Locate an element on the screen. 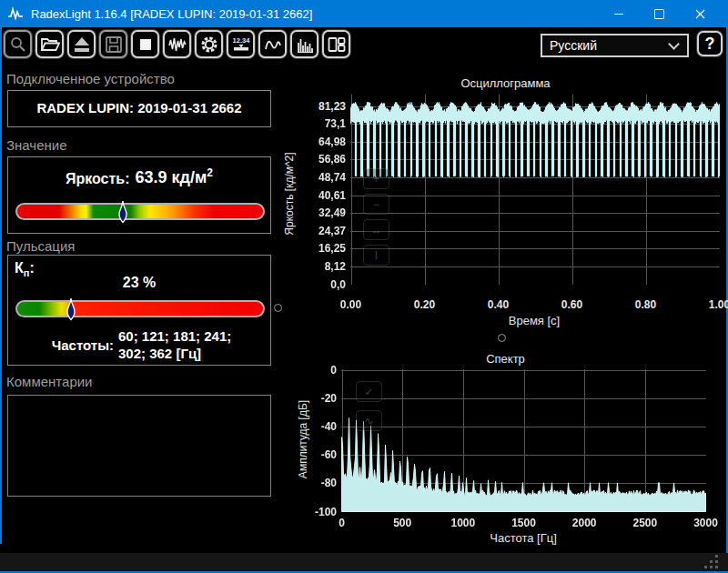  minimize-button is located at coordinates (619, 14).